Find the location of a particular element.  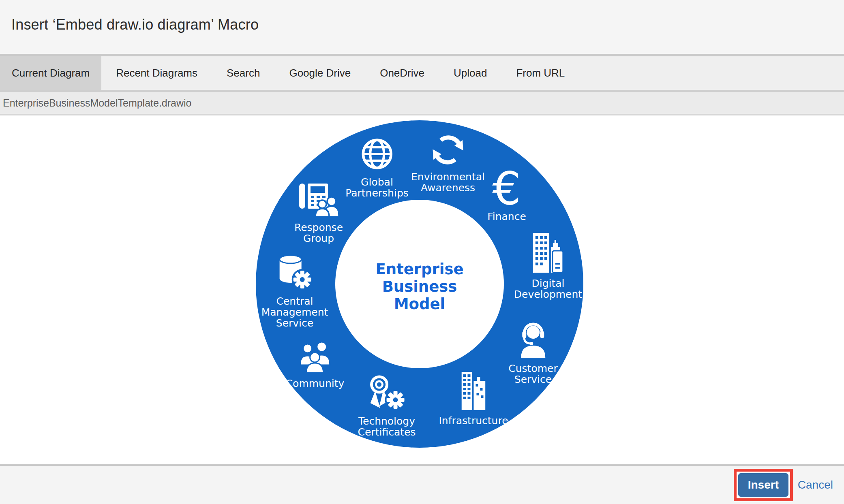

diagram-item-finance: € Finance is located at coordinates (507, 196).